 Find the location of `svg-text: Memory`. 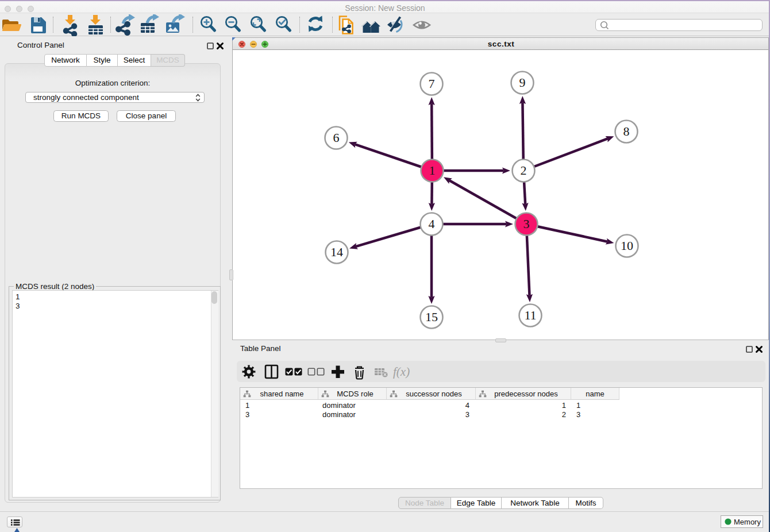

svg-text: Memory is located at coordinates (747, 522).